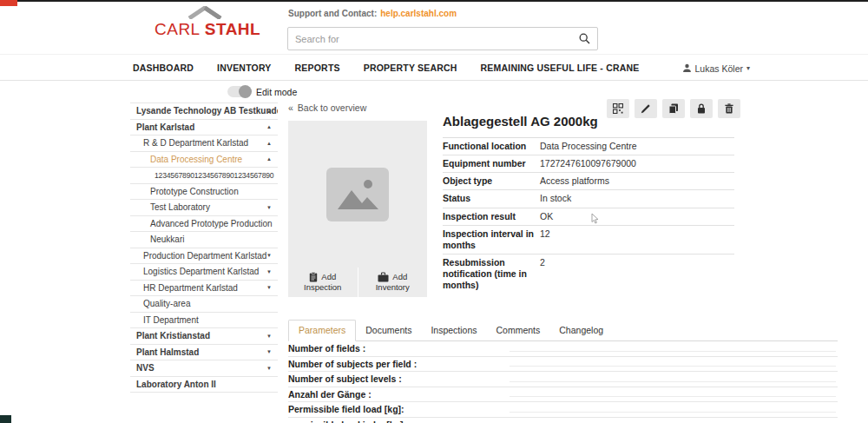  What do you see at coordinates (204, 321) in the screenshot?
I see `sidebar-item-it-department: IT Department` at bounding box center [204, 321].